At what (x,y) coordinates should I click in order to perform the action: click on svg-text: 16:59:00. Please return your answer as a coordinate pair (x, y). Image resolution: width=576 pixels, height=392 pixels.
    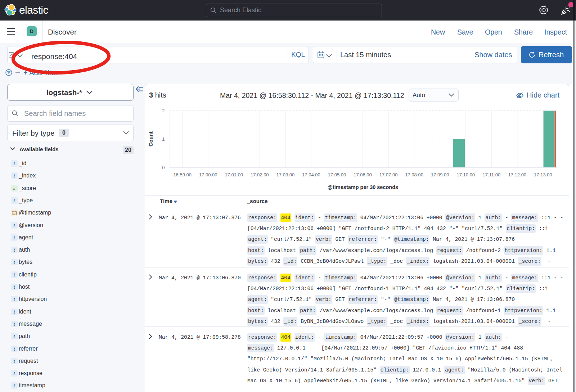
    Looking at the image, I should click on (182, 175).